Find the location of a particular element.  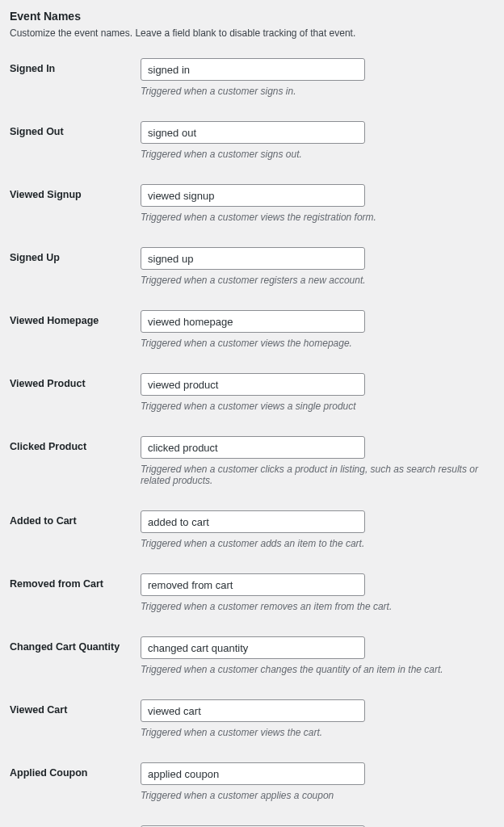

form-row: Added to CartTriggered when a customer a… is located at coordinates (252, 530).